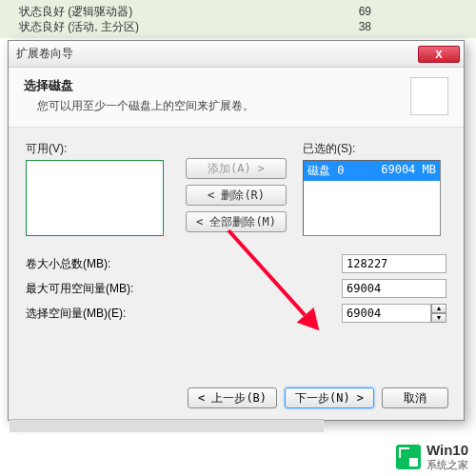 The height and width of the screenshot is (476, 476). I want to click on select-space-input, so click(387, 313).